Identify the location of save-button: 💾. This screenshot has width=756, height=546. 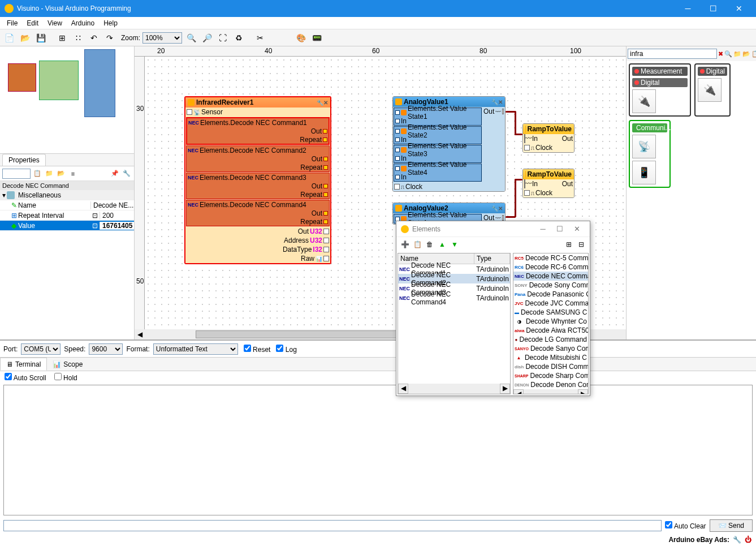
(41, 38).